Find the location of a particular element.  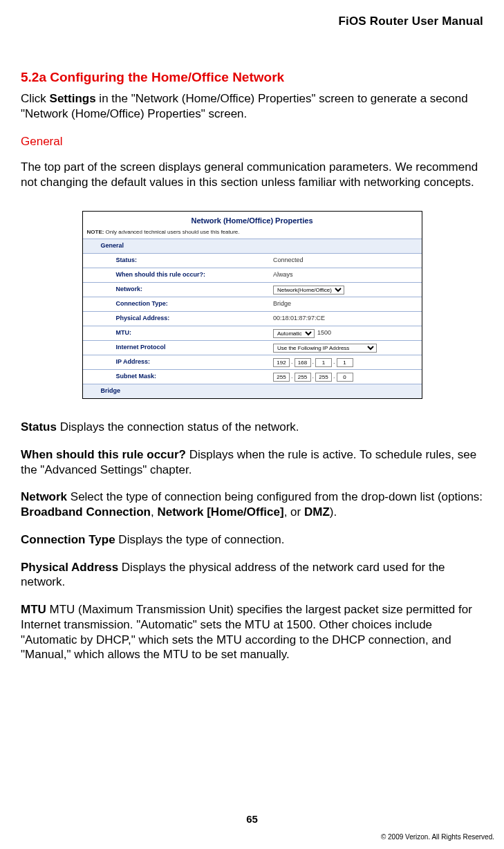

group-general-row: General is located at coordinates (252, 246).